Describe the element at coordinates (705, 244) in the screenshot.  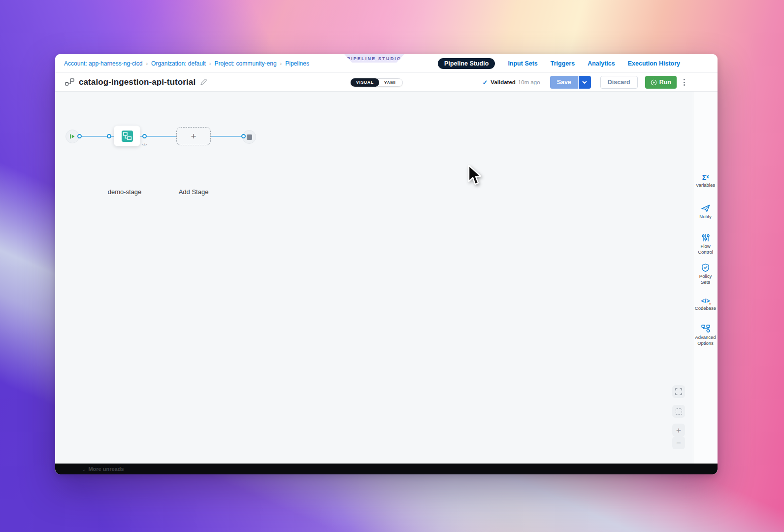
I see `sidebar-item-flow-control: Flow Control` at that location.